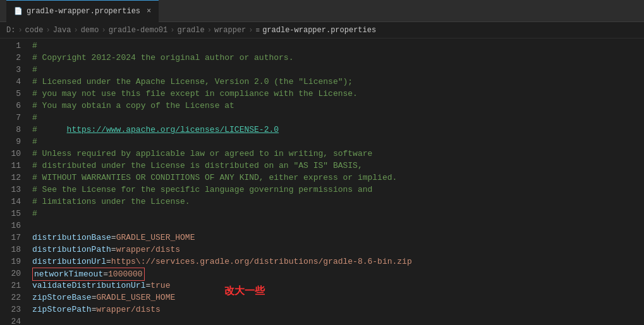  I want to click on code-line-7: #, so click(338, 117).